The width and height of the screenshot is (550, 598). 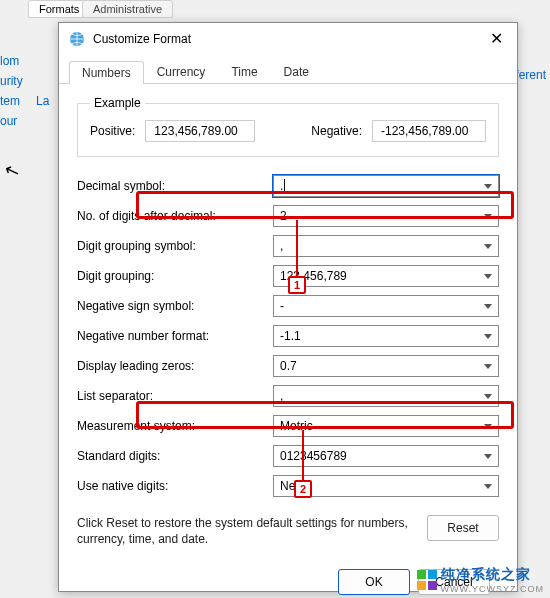 What do you see at coordinates (386, 336) in the screenshot?
I see `neg-format-combo: -1.1` at bounding box center [386, 336].